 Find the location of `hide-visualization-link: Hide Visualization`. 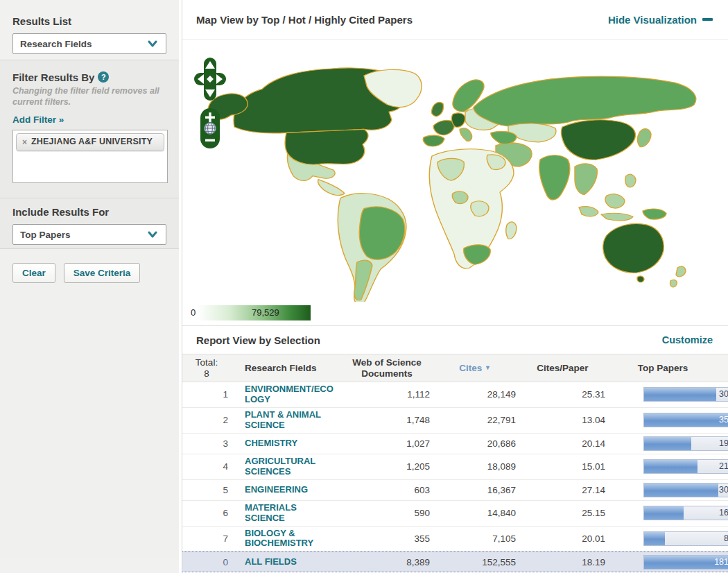

hide-visualization-link: Hide Visualization is located at coordinates (660, 19).